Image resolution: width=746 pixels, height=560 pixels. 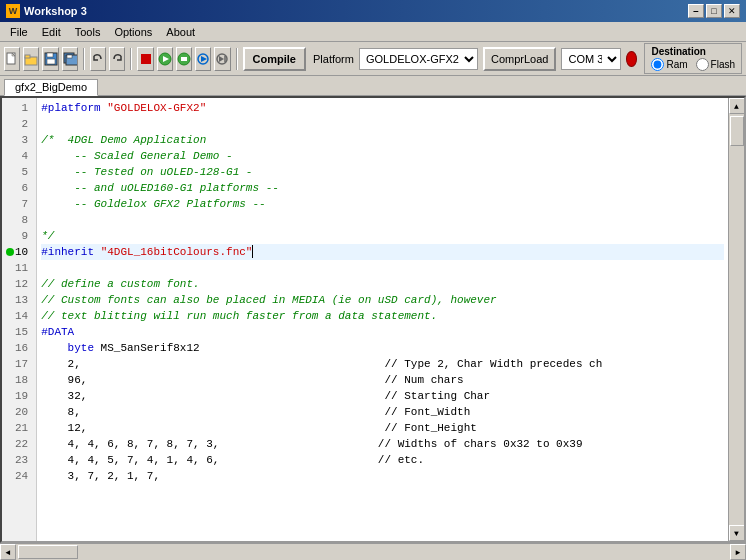 What do you see at coordinates (19, 396) in the screenshot?
I see `line-number: 19` at bounding box center [19, 396].